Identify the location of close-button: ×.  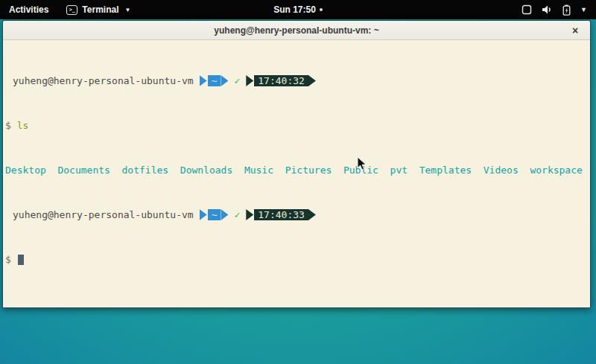
(575, 31).